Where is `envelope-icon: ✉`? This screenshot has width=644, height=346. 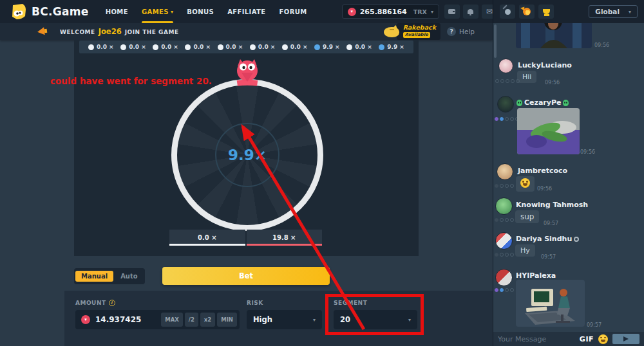 envelope-icon: ✉ is located at coordinates (489, 12).